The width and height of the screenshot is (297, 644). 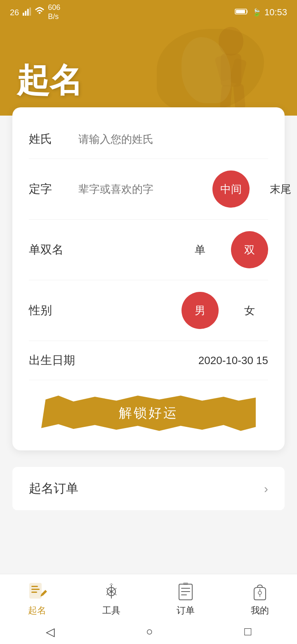 I want to click on home-button: ○, so click(x=149, y=632).